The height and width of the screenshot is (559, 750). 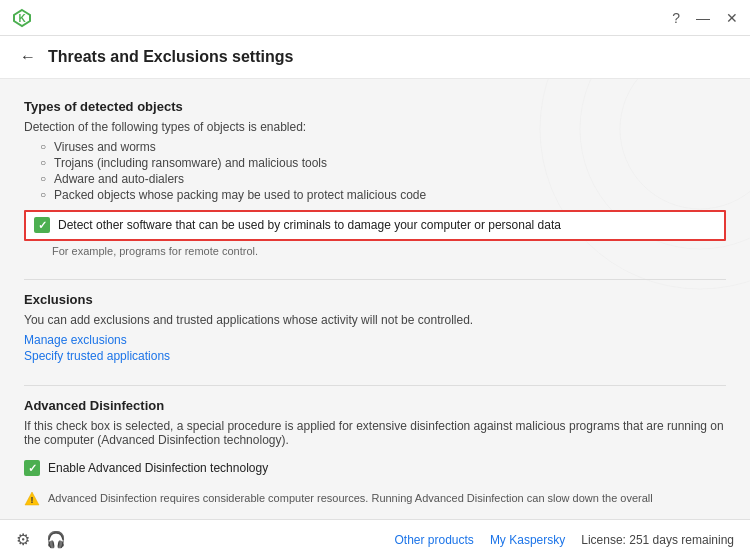 What do you see at coordinates (705, 18) in the screenshot?
I see `title-bar-controls: ? — ✕` at bounding box center [705, 18].